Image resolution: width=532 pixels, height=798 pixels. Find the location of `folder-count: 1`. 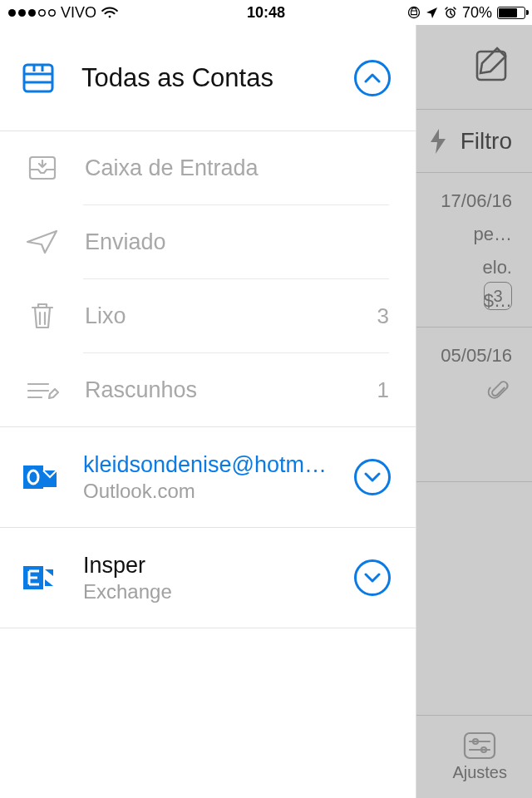

folder-count: 1 is located at coordinates (383, 391).